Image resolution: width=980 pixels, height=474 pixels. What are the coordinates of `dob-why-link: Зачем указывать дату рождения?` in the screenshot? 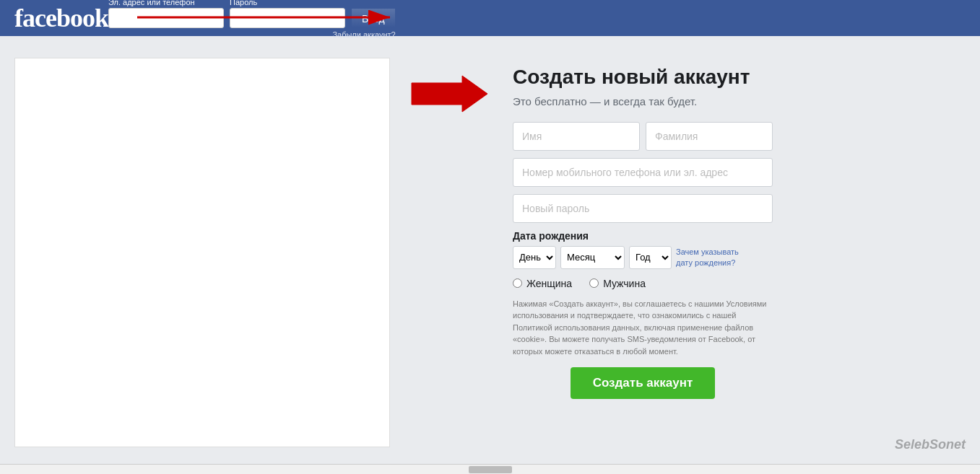 It's located at (712, 257).